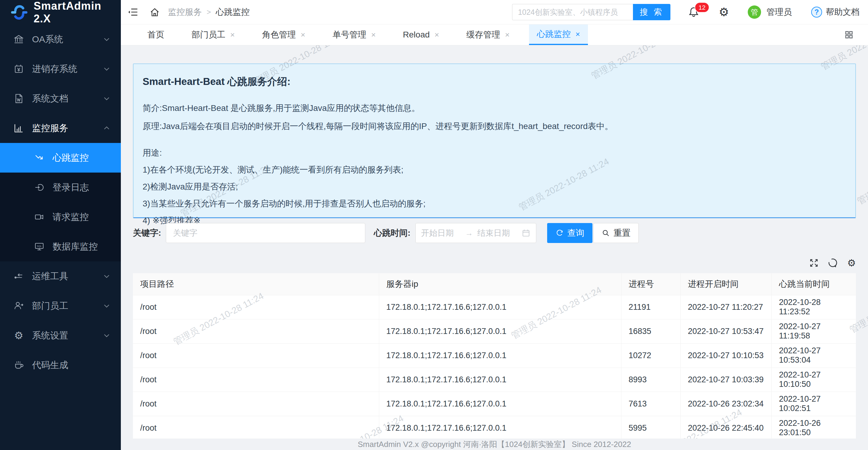 This screenshot has height=450, width=868. Describe the element at coordinates (19, 39) in the screenshot. I see `bank-icon` at that location.